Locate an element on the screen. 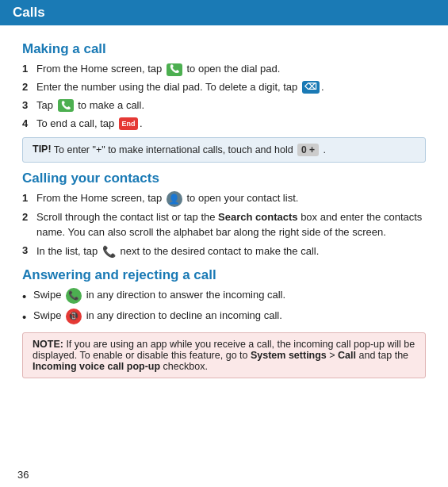  note-label: NOTE: is located at coordinates (48, 344).